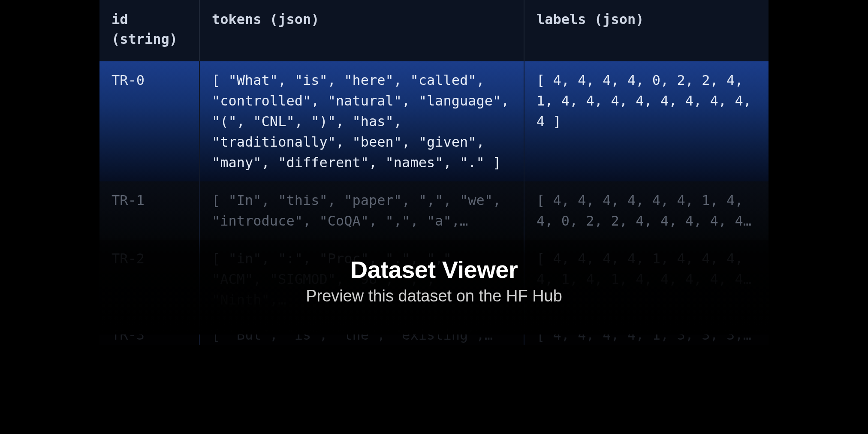  Describe the element at coordinates (646, 211) in the screenshot. I see `cell-labels: [ 4, 4, 4, 4, 4, 4, 1, 4, 4, 0, 2, 2, 4,…` at that location.